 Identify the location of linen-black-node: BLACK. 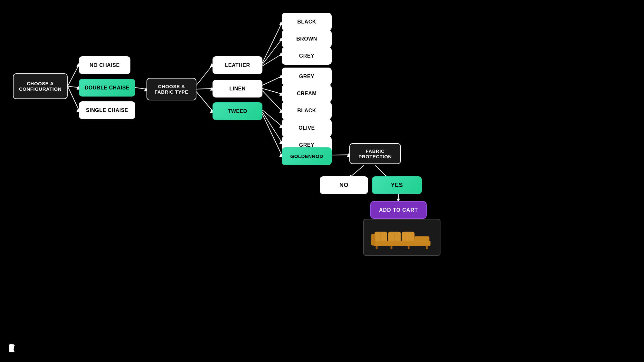
(307, 111).